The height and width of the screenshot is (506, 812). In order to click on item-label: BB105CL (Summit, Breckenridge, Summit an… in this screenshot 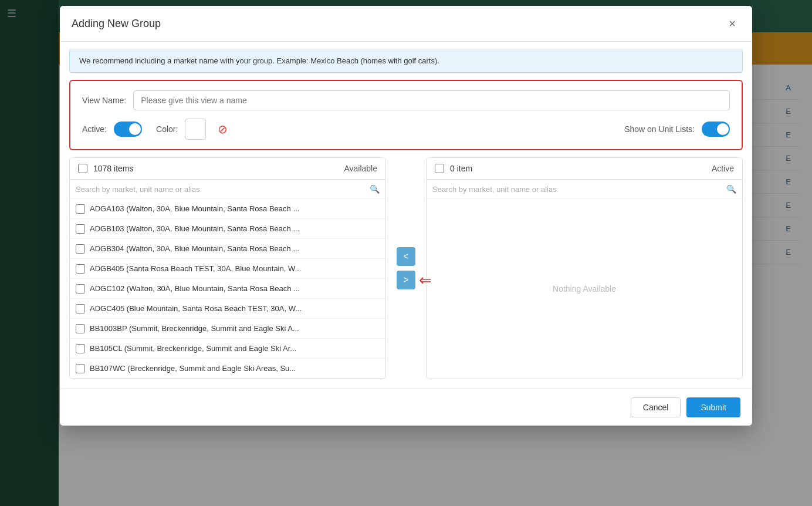, I will do `click(193, 349)`.